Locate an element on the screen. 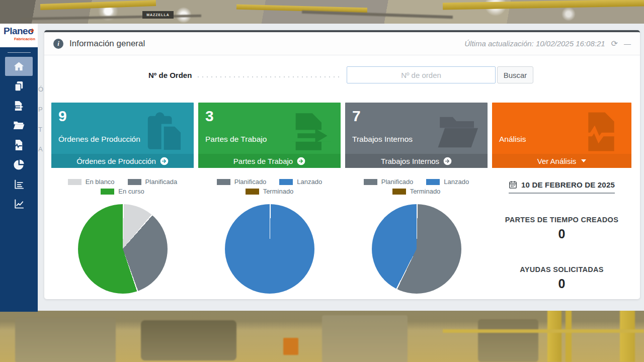  home-icon is located at coordinates (19, 66).